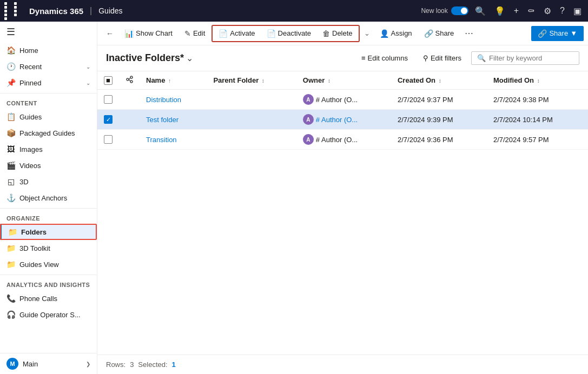 Image resolution: width=588 pixels, height=374 pixels. Describe the element at coordinates (538, 81) in the screenshot. I see `modified-on-column-header: Modified On ↕` at that location.